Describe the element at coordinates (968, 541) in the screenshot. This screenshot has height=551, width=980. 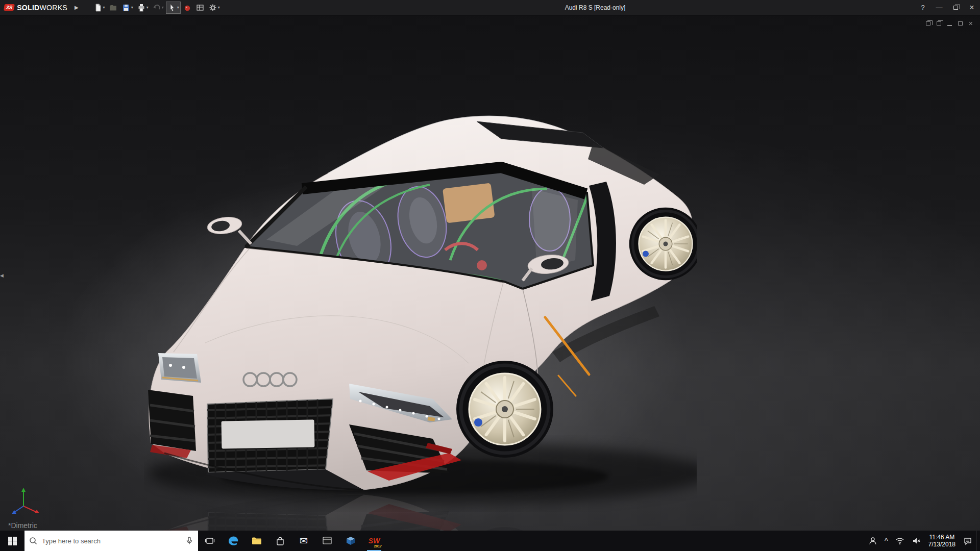
I see `action-center-icon` at that location.